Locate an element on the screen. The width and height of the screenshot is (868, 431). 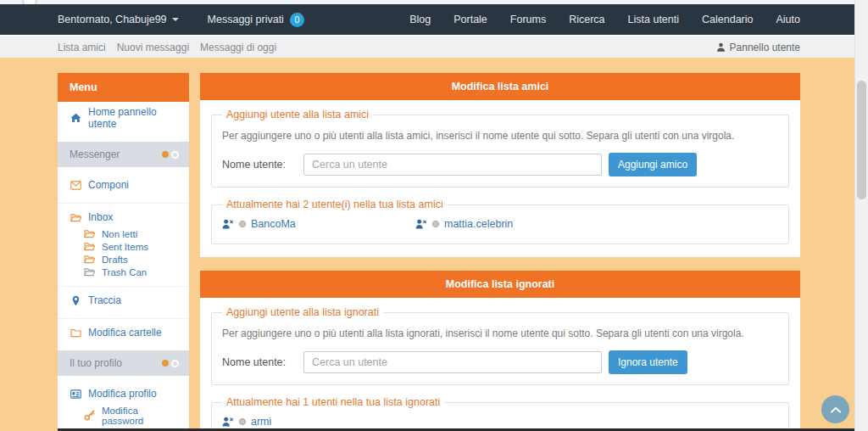
sidebar-item-label: Trash Can is located at coordinates (124, 272).